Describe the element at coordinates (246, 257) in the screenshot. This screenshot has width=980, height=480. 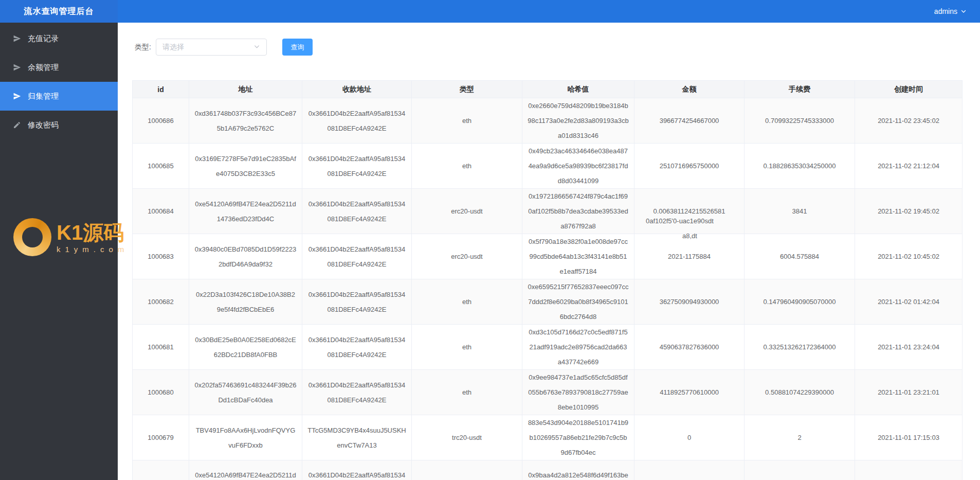
I see `cell-address: 0x39480c0EBd7085Dd1D59f22232bdfD46A9da9f…` at that location.